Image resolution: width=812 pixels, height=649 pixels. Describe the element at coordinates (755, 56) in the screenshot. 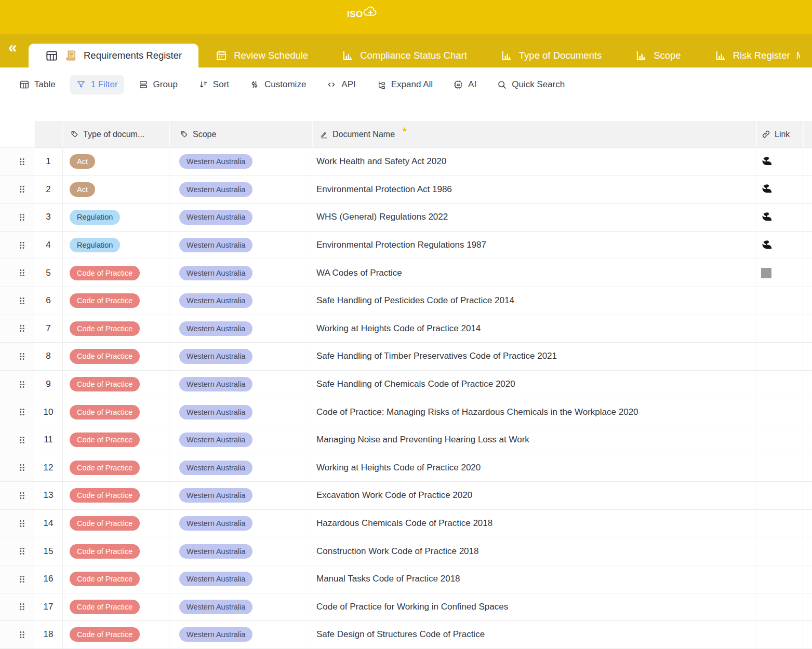

I see `tab-risk-register: Risk Register M` at that location.